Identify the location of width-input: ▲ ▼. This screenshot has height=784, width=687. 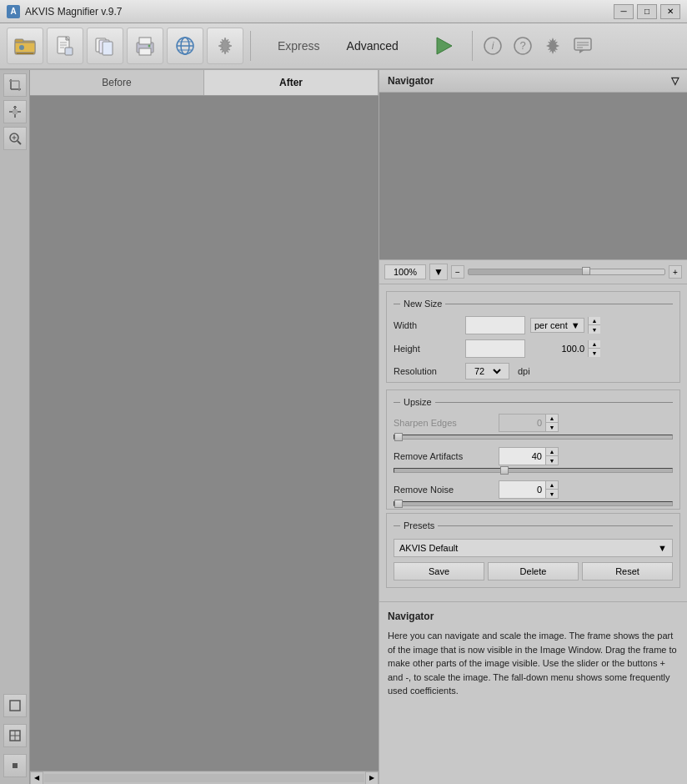
(495, 325).